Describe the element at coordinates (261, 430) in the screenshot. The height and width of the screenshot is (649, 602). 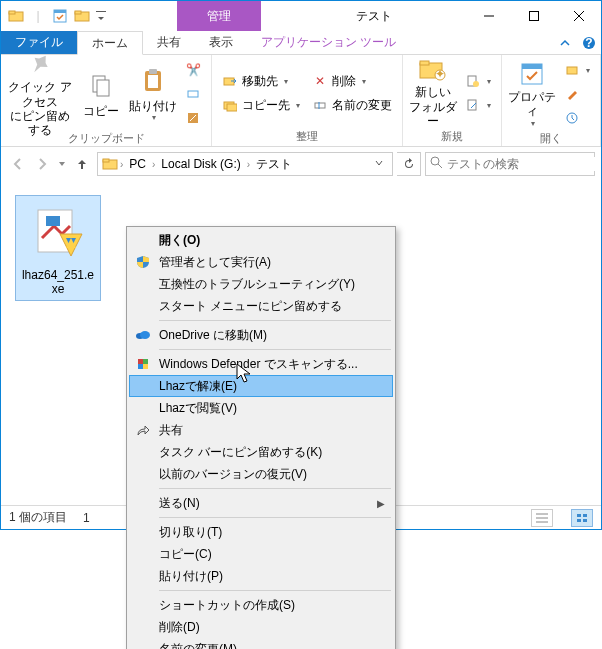
I see `ctx-share: 共有` at that location.